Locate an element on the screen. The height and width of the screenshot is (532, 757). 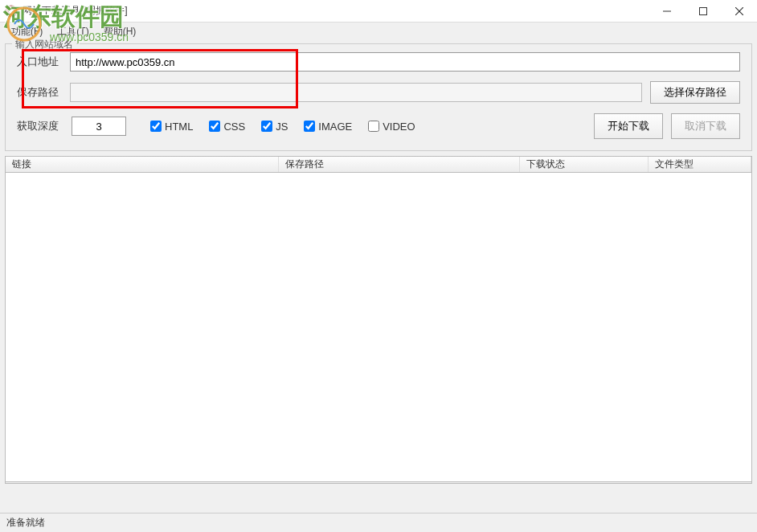
minimize-icon is located at coordinates (667, 11).